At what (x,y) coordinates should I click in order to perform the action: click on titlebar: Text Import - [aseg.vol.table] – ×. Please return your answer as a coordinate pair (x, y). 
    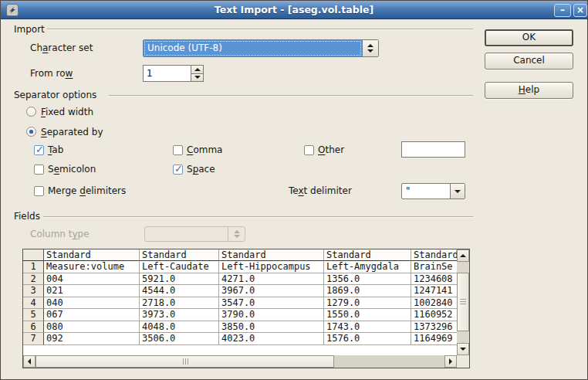
    Looking at the image, I should click on (294, 10).